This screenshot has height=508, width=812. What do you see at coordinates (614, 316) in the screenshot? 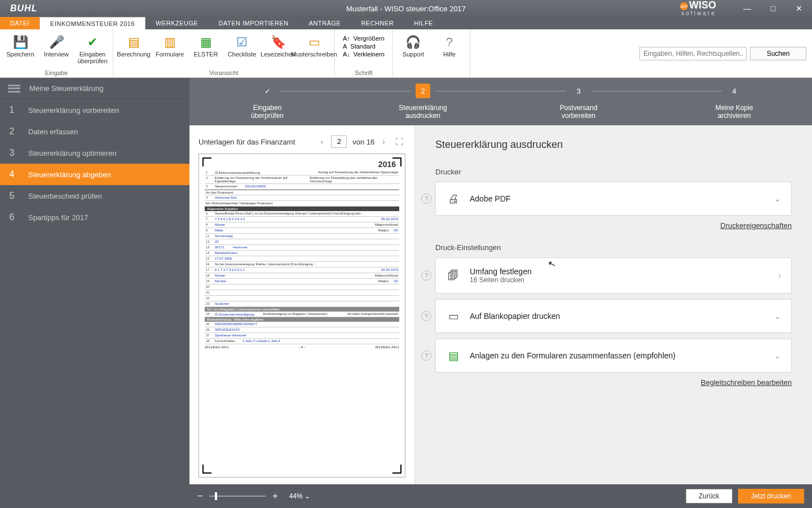
I see `blank-paper-card: ? ▭ Auf Blankopapier drucken ⌄` at bounding box center [614, 316].